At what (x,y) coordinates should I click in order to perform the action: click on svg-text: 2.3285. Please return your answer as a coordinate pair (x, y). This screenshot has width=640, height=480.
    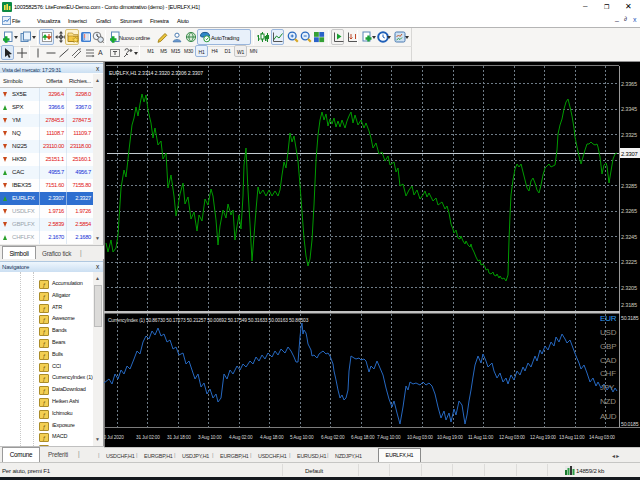
    Looking at the image, I should click on (629, 186).